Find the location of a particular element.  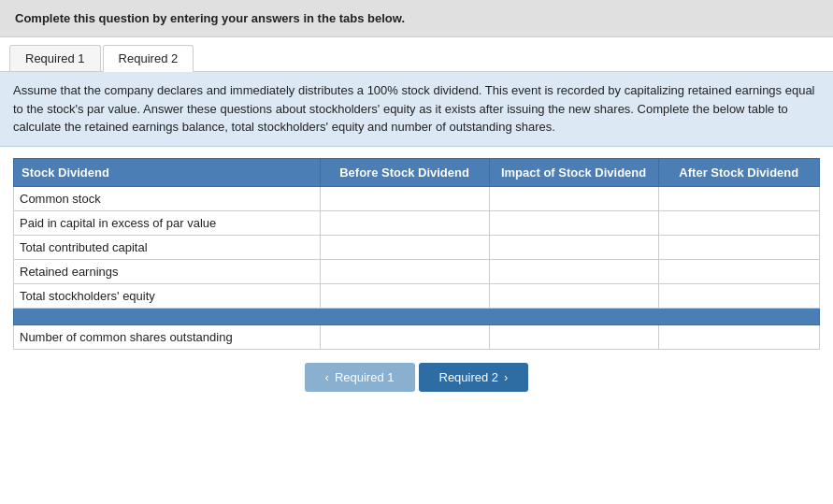

row-label-total-equity: Total stockholders' equity is located at coordinates (167, 295).